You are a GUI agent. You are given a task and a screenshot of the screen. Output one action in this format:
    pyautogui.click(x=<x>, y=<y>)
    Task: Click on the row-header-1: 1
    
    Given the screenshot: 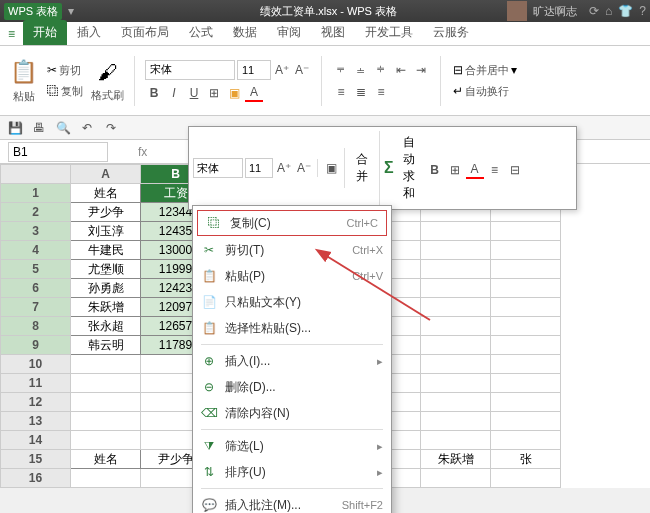 What is the action you would take?
    pyautogui.click(x=36, y=194)
    